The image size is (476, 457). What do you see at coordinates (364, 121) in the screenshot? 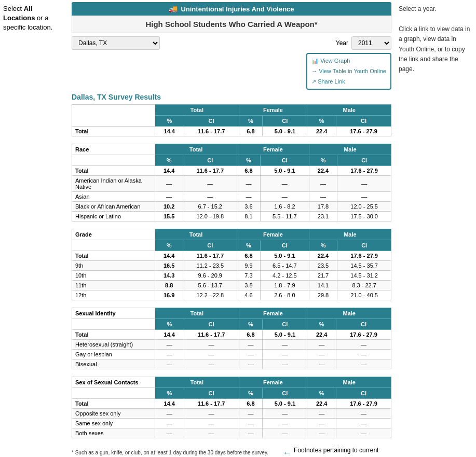
I see `m-ci-header: CI` at bounding box center [364, 121].